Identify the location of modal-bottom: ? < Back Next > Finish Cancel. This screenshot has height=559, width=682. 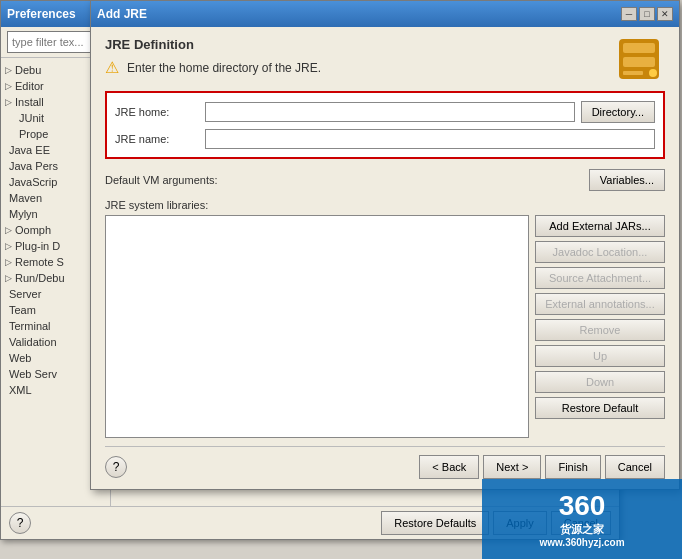
(385, 462).